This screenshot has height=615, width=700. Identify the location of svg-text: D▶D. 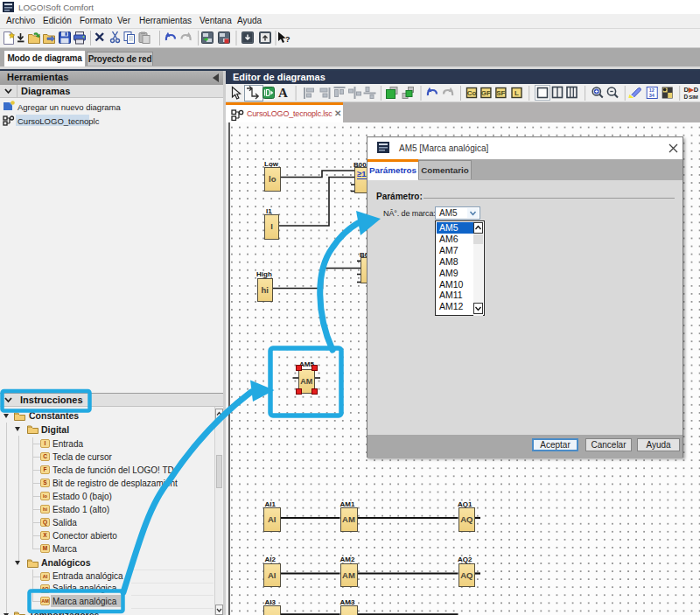
(691, 89).